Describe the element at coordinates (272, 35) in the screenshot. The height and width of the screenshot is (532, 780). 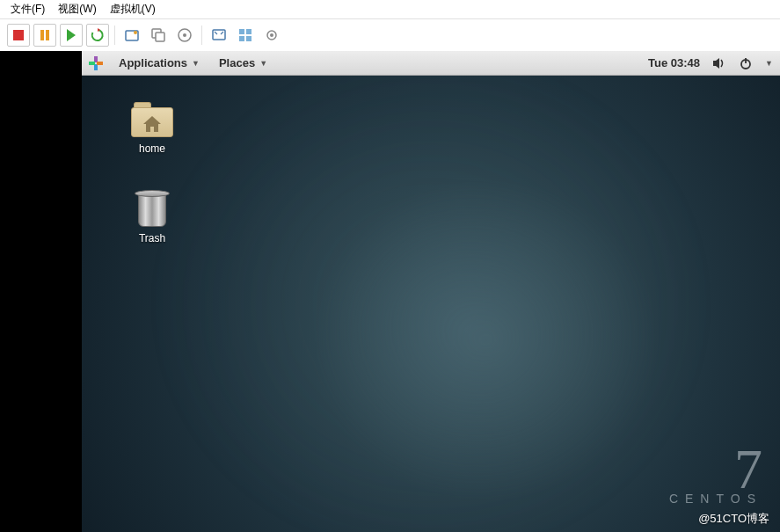
I see `gear-icon` at that location.